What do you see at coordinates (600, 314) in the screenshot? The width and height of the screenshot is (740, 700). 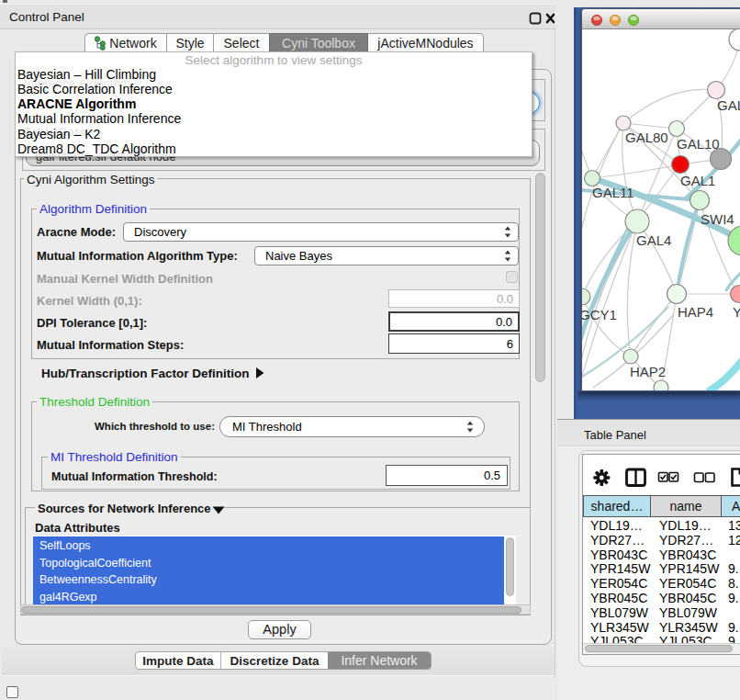 I see `svg-text: GCY1` at bounding box center [600, 314].